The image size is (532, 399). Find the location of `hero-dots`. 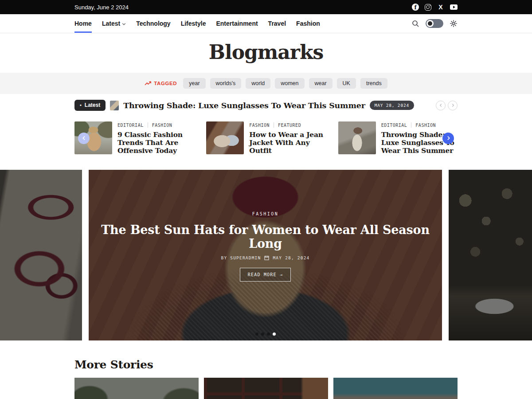

hero-dots is located at coordinates (265, 334).